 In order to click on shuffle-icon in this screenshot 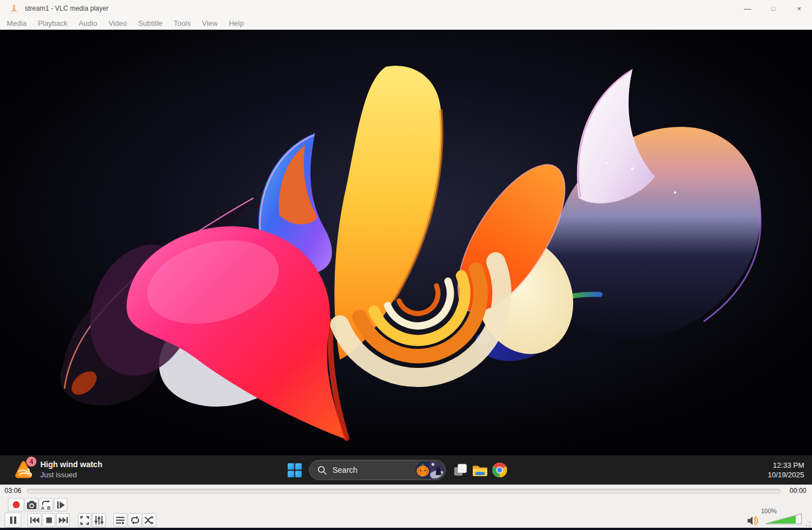, I will do `click(149, 520)`.